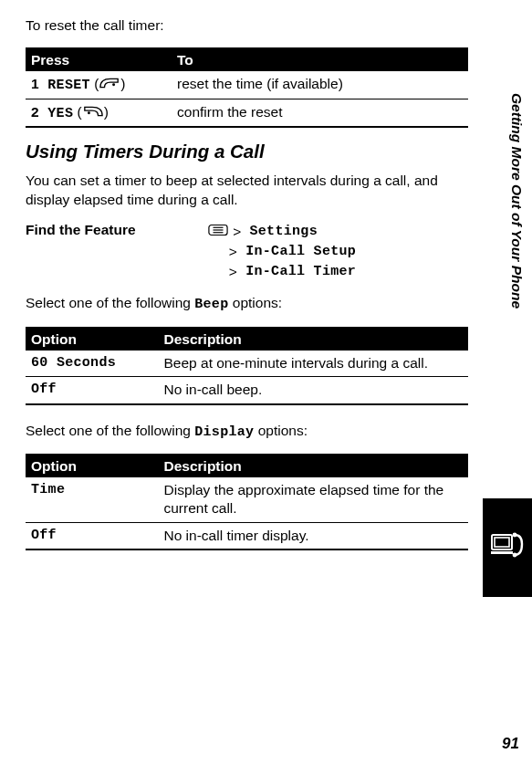 The width and height of the screenshot is (532, 764). I want to click on opt-name: 60 Seconds, so click(92, 363).